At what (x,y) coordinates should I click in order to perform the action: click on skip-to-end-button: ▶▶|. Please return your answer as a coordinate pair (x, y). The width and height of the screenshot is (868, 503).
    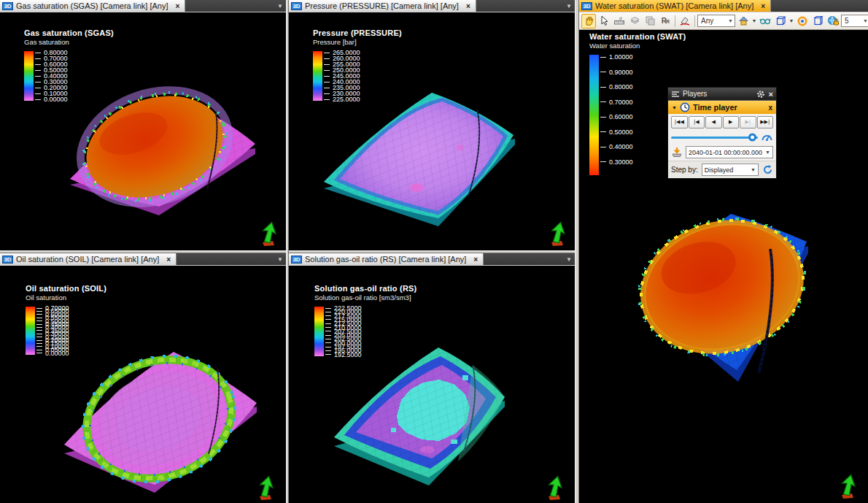
    Looking at the image, I should click on (766, 123).